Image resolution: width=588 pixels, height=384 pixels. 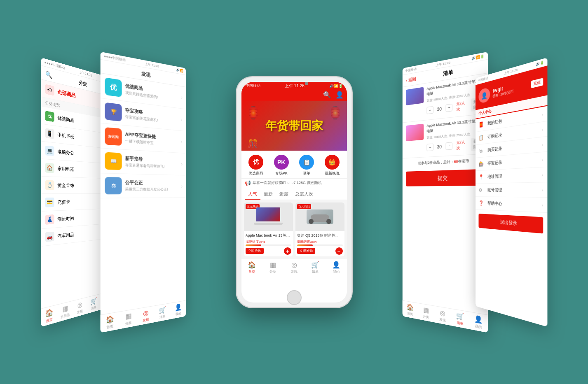 What do you see at coordinates (327, 95) in the screenshot?
I see `search-icon-center: 🔍` at bounding box center [327, 95].